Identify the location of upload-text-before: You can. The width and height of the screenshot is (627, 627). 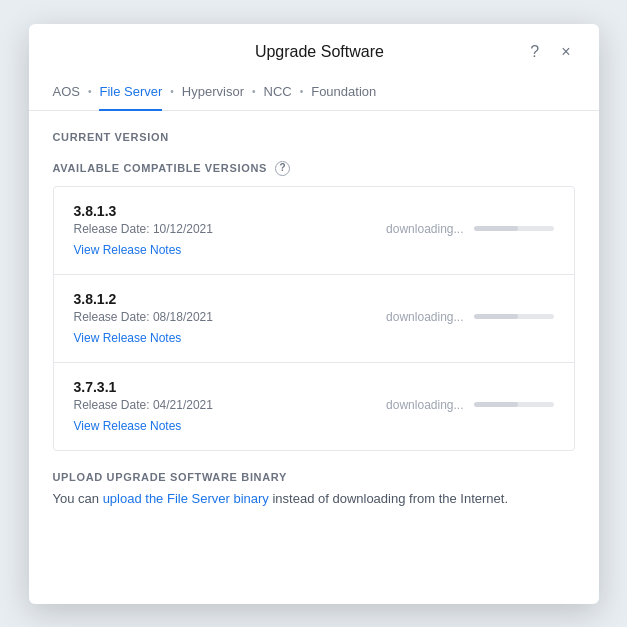
(78, 498).